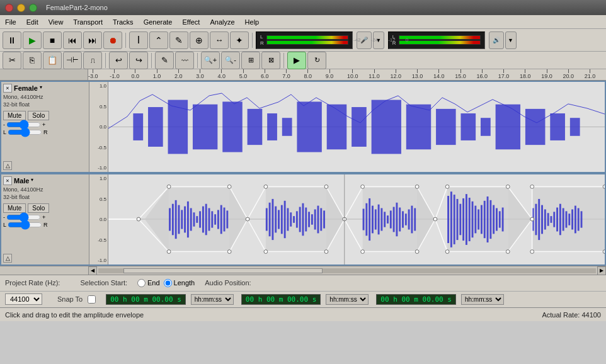 The height and width of the screenshot is (364, 606). What do you see at coordinates (239, 40) in the screenshot?
I see `multi-tool: ✦` at bounding box center [239, 40].